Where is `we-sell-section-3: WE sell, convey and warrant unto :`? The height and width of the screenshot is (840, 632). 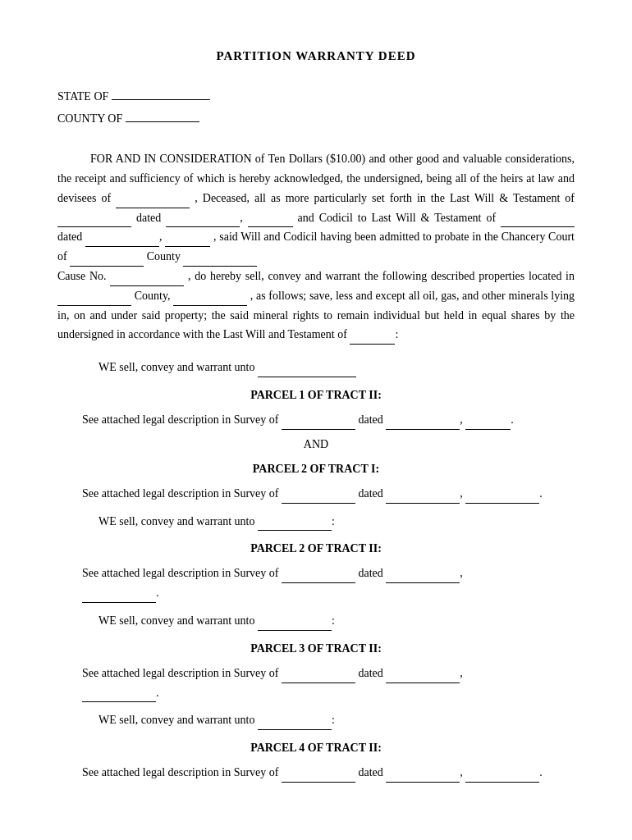 we-sell-section-3: WE sell, convey and warrant unto : is located at coordinates (337, 621).